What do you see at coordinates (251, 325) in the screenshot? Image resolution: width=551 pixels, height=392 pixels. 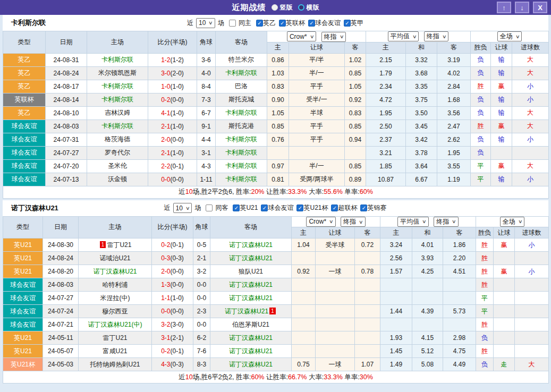 I see `team-name-text: 伯恩茅斯U21` at bounding box center [251, 325].